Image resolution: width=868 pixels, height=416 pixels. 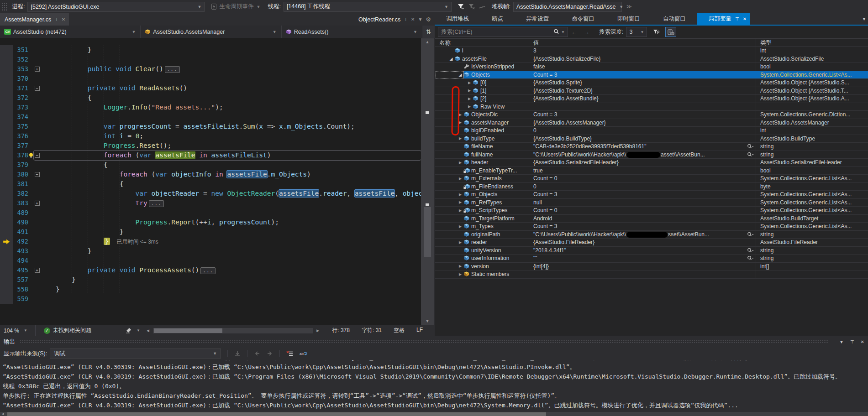 What do you see at coordinates (210, 117) in the screenshot?
I see `code-line: 374` at bounding box center [210, 117].